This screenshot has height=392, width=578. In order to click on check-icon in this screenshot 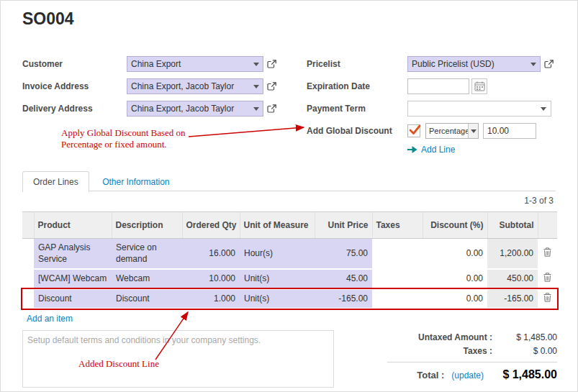, I will do `click(415, 129)`.